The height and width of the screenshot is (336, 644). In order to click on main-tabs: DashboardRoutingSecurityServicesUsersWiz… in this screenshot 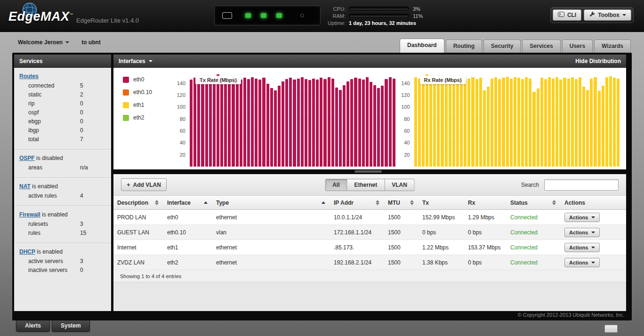, I will do `click(515, 46)`.